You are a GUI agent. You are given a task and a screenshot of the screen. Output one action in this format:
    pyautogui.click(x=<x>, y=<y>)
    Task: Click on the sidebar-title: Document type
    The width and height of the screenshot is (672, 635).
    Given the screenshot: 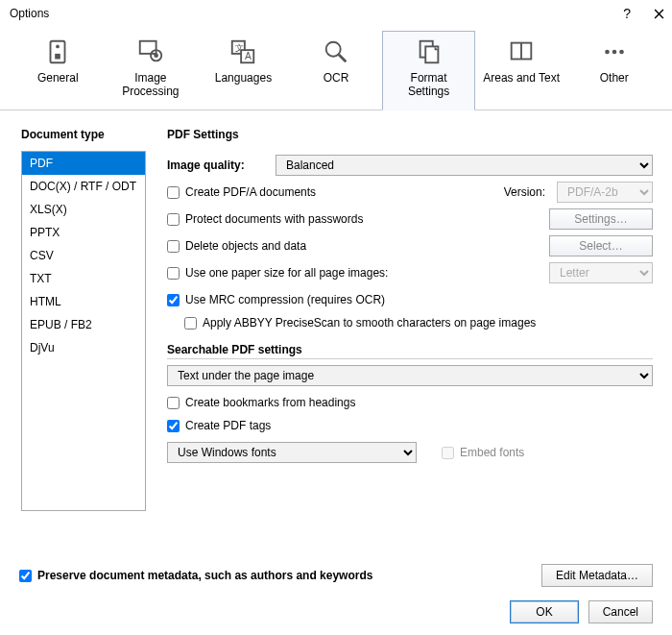 What is the action you would take?
    pyautogui.click(x=84, y=134)
    